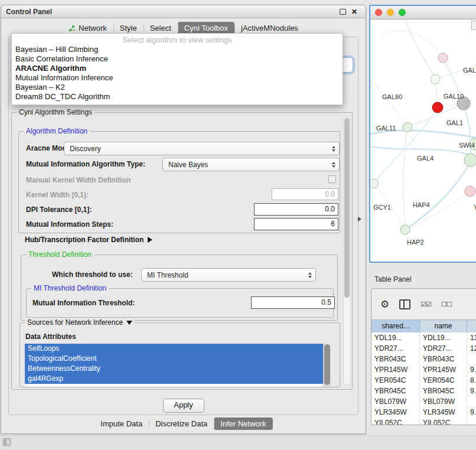  What do you see at coordinates (423, 13) in the screenshot?
I see `network-window-titlebar` at bounding box center [423, 13].